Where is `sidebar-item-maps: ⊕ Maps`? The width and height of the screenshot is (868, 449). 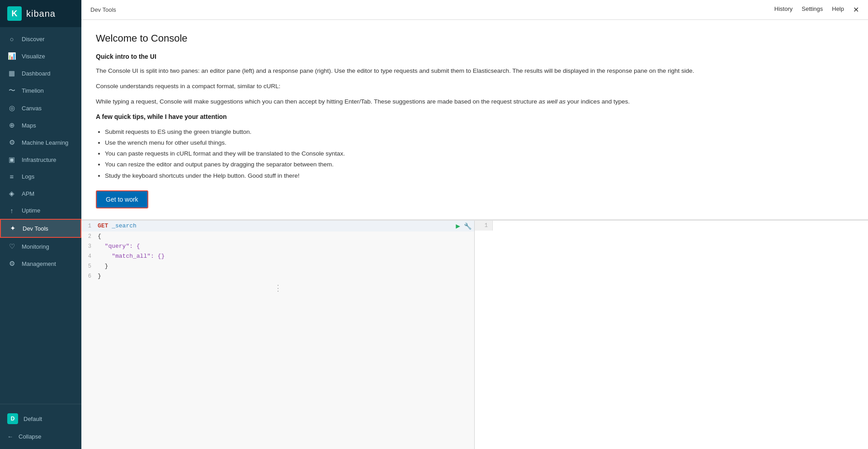
sidebar-item-maps: ⊕ Maps is located at coordinates (41, 125).